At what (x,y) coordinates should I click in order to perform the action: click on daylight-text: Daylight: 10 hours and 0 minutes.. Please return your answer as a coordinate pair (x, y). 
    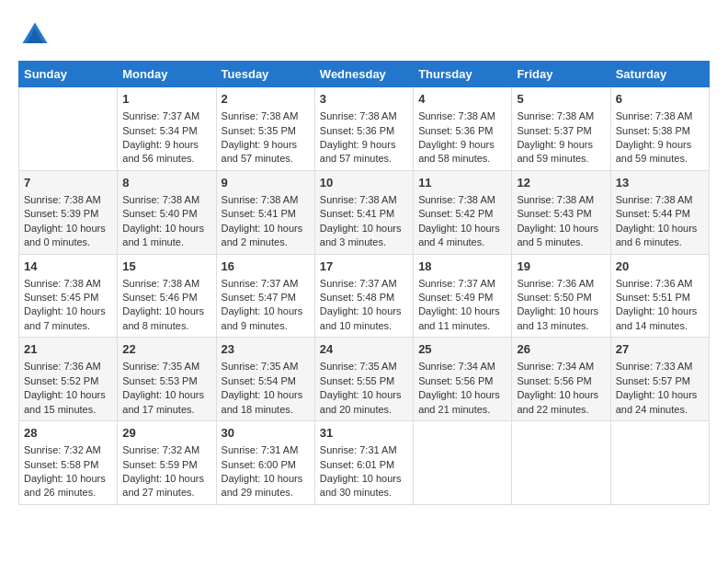
    Looking at the image, I should click on (64, 236).